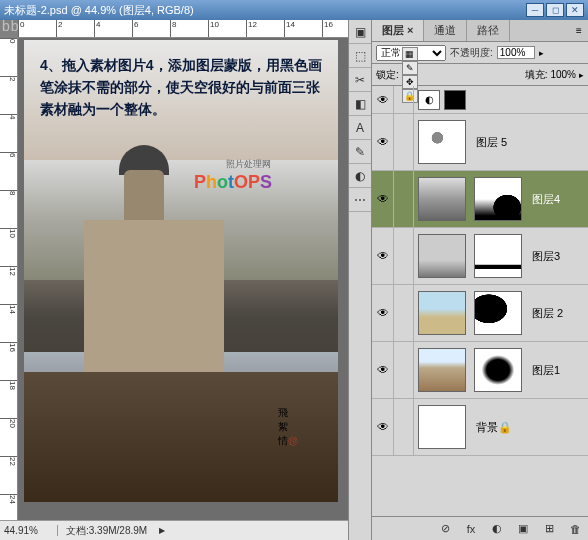 The image size is (588, 540). Describe the element at coordinates (248, 164) in the screenshot. I see `logo-caption: 照片处理网` at that location.